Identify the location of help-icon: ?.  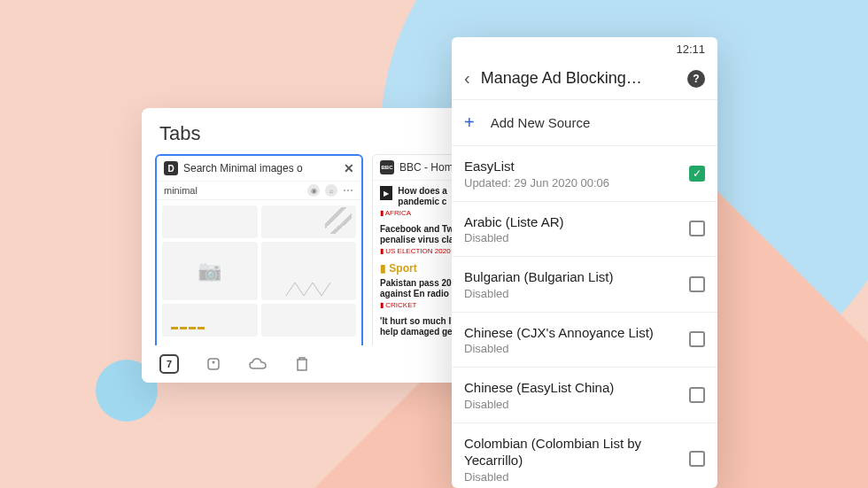
(696, 79).